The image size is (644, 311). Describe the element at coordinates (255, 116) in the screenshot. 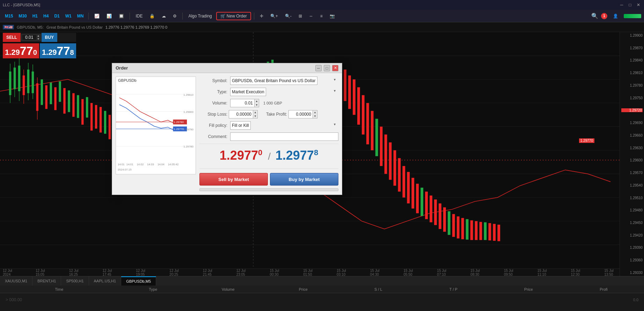

I see `sl-decrease: ▼` at that location.